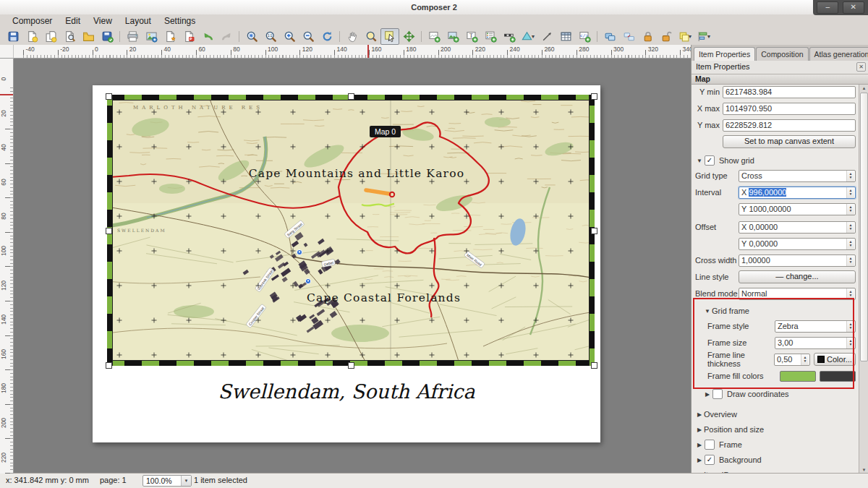 The width and height of the screenshot is (868, 488). I want to click on frame-size-input: 3,00▲▼, so click(815, 343).